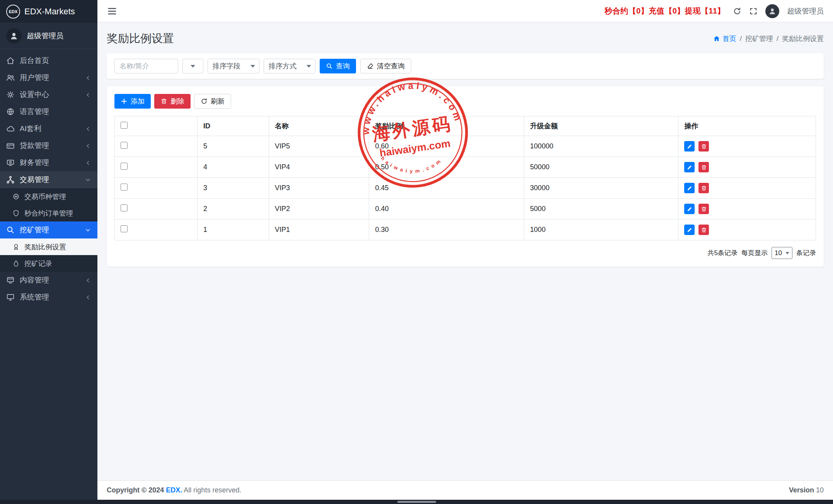  Describe the element at coordinates (112, 11) in the screenshot. I see `hamburger-menu-icon` at that location.